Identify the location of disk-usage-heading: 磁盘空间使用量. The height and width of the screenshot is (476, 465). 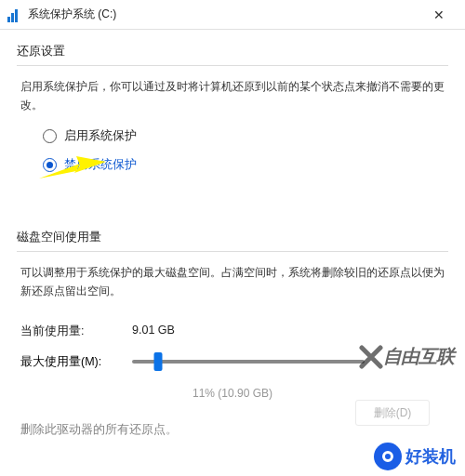
(232, 237).